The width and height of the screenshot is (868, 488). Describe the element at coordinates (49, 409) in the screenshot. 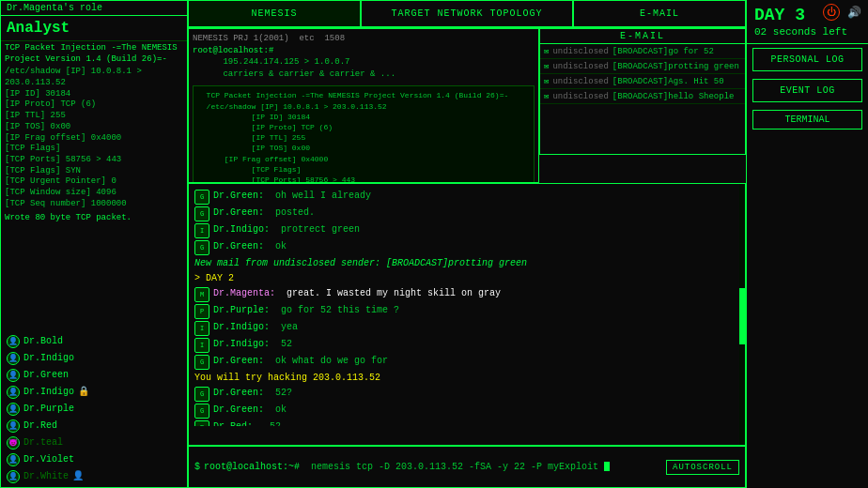

I see `player-name: Dr.Purple` at that location.